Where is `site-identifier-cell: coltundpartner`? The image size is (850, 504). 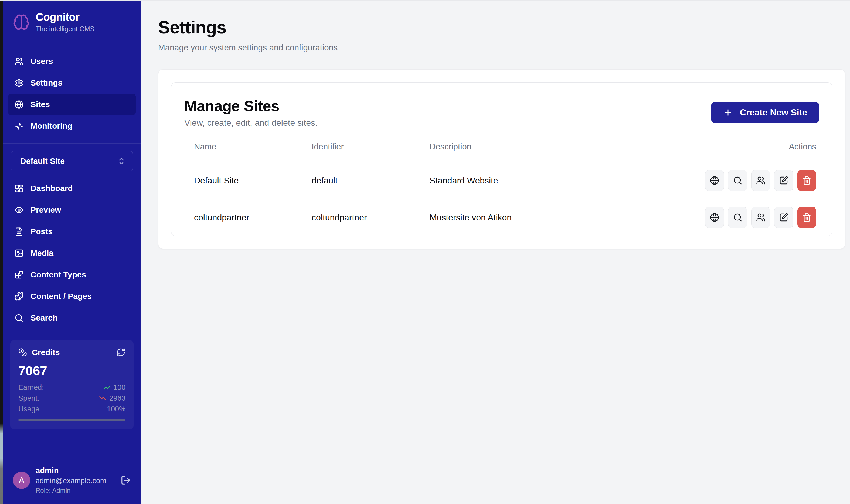 site-identifier-cell: coltundpartner is located at coordinates (371, 217).